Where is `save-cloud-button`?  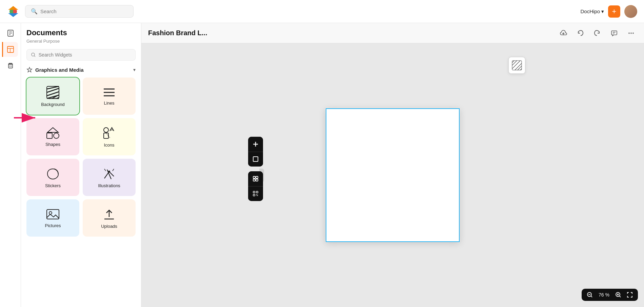
save-cloud-button is located at coordinates (563, 33).